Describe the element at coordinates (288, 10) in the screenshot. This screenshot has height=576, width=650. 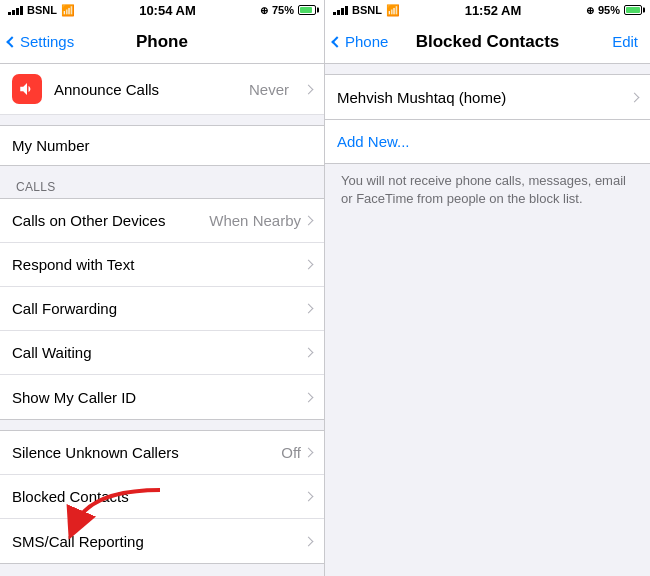
I see `left-status-right: ⊕ 75%` at that location.